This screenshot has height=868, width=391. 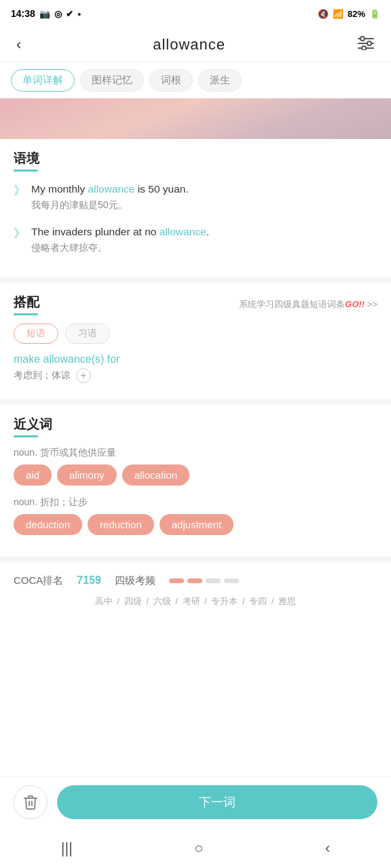 I want to click on sentence-item-1: 》 My monthly allowance is 50 yuan. 我每月的津…, so click(x=196, y=197).